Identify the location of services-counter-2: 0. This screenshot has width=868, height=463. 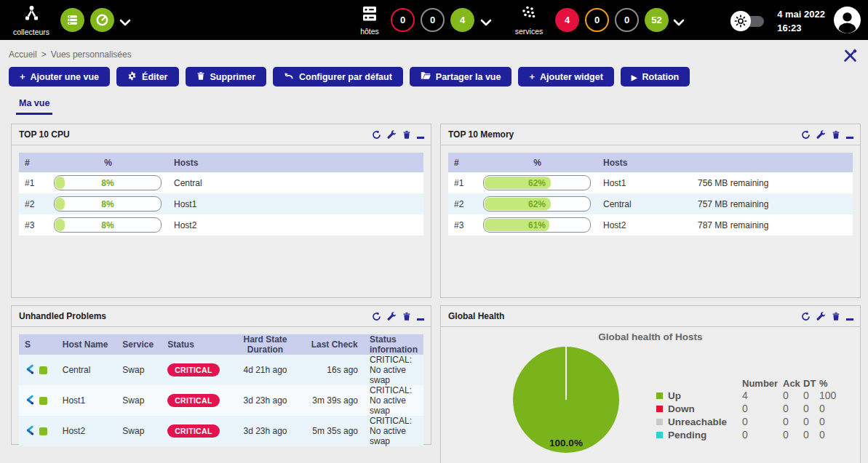
(627, 20).